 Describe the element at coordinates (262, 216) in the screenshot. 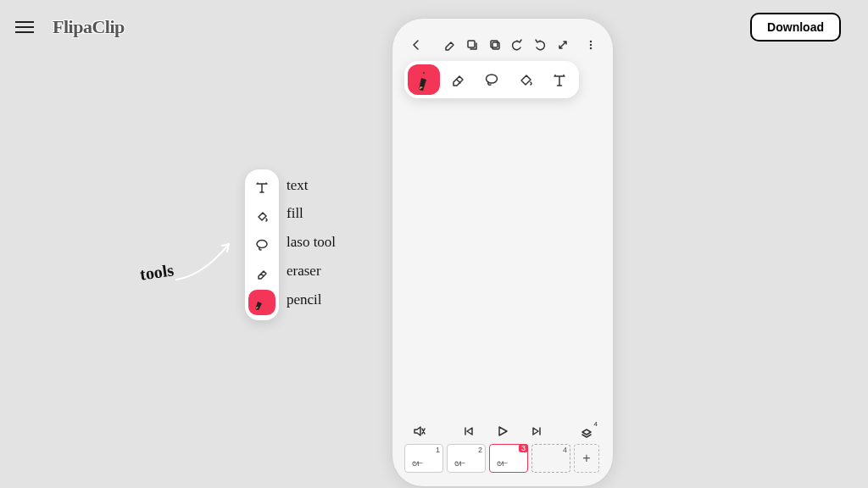

I see `fill-tool` at that location.